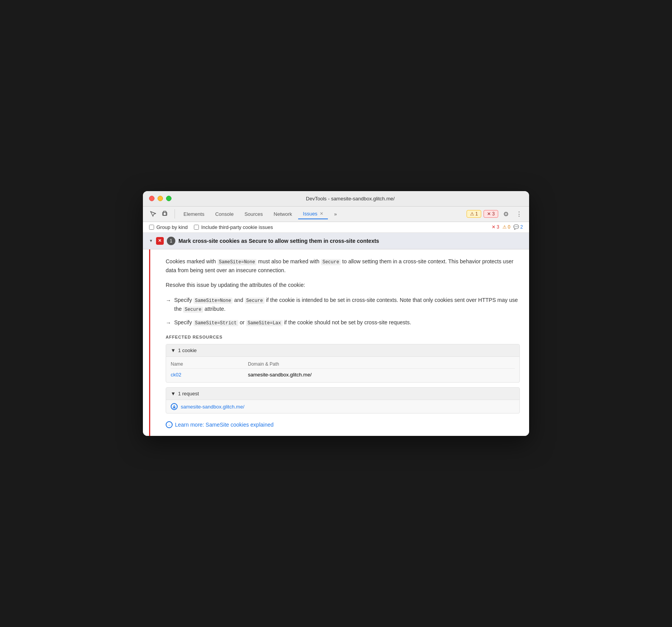 The height and width of the screenshot is (627, 672). Describe the element at coordinates (331, 262) in the screenshot. I see `code-secure-1: Secure` at that location.